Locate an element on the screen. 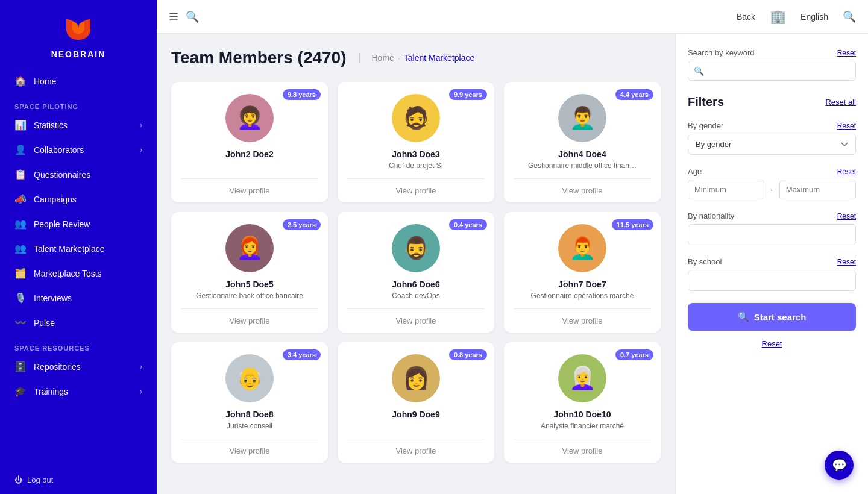 The width and height of the screenshot is (868, 494). member-years-badge: 0.4 years is located at coordinates (468, 225).